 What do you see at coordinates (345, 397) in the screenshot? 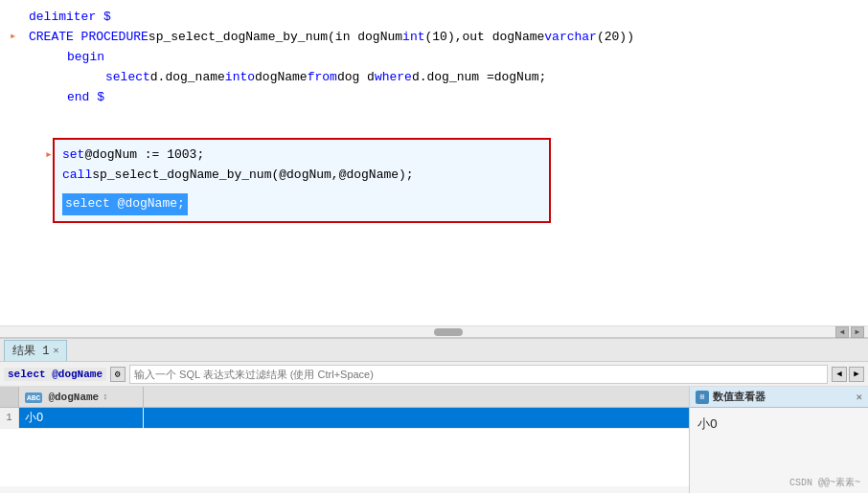
I see `grid-header: ABC @dogName ↕` at bounding box center [345, 397].